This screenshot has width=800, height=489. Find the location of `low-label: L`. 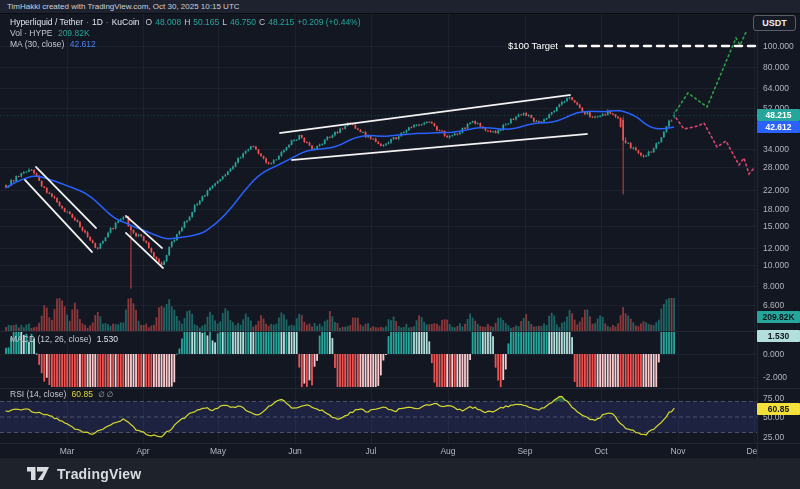

low-label: L is located at coordinates (224, 22).